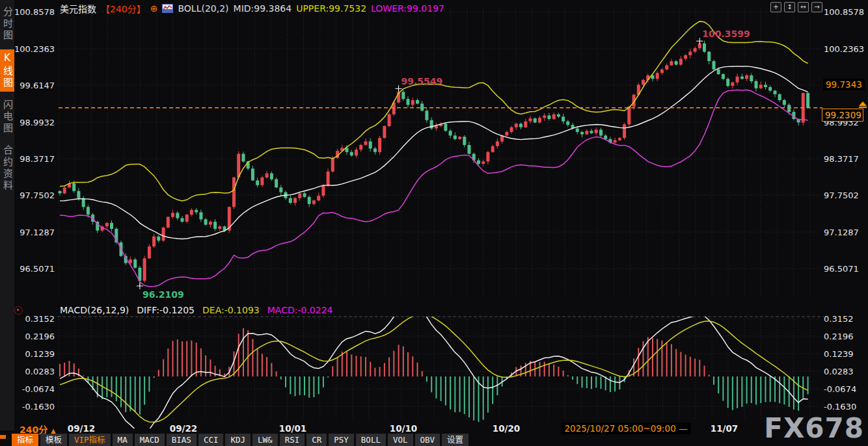  What do you see at coordinates (626, 428) in the screenshot?
I see `highlighted-time-range: 2025/10/27 05:00~09:00 —` at bounding box center [626, 428].